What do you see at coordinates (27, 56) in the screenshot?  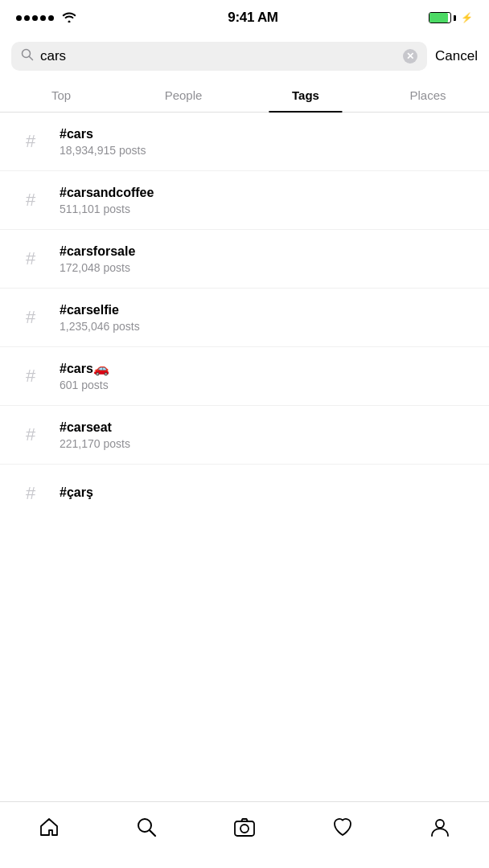 I see `search-icon` at bounding box center [27, 56].